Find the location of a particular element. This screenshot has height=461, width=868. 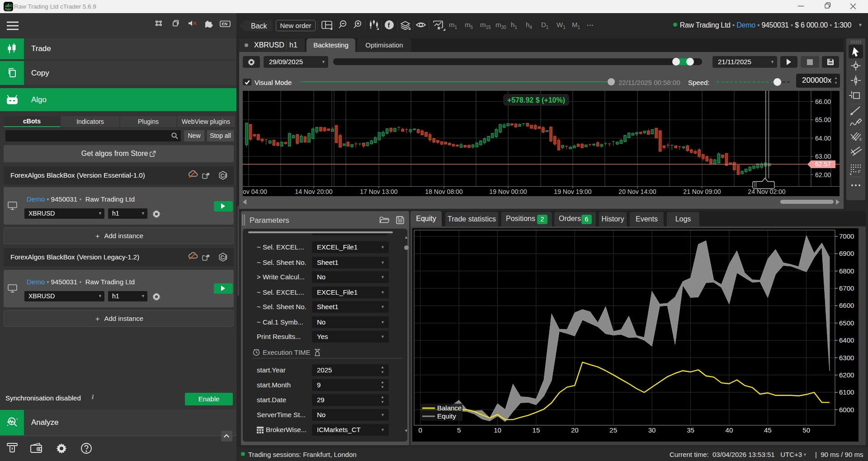

svg-text: 50 is located at coordinates (807, 430).